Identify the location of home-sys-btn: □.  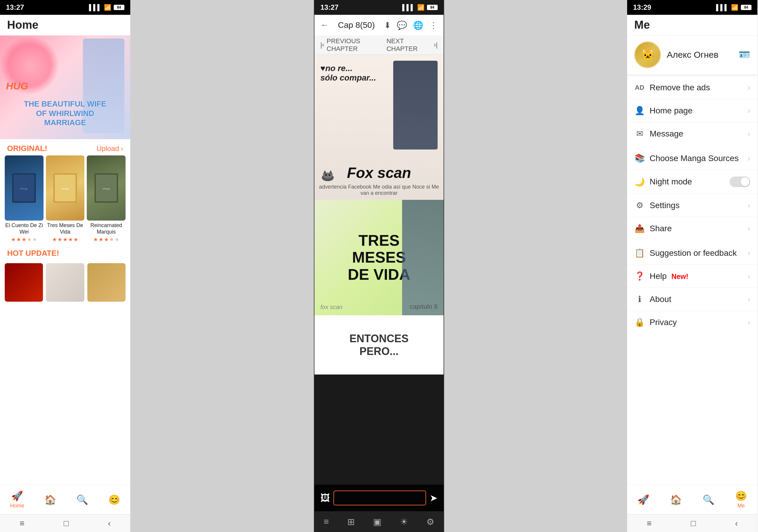
(66, 523).